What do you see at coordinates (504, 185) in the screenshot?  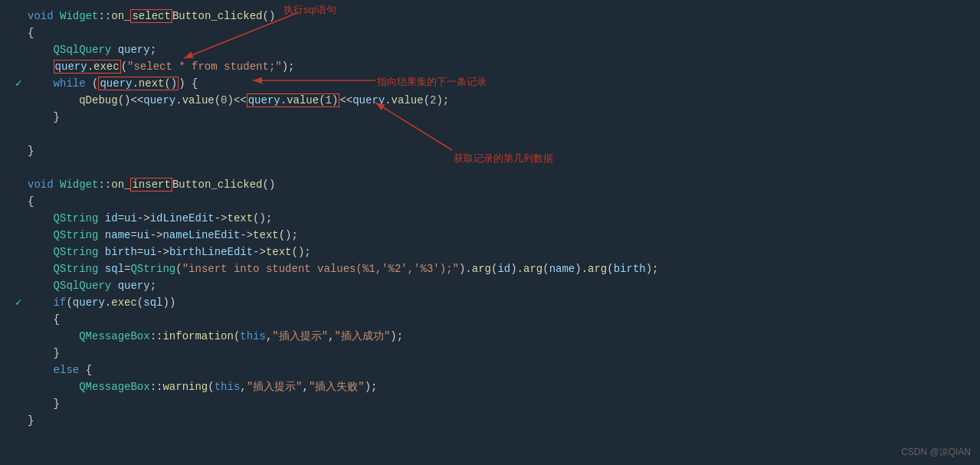 I see `line-content-11: void Widget::on_insertButton_clicked()` at bounding box center [504, 185].